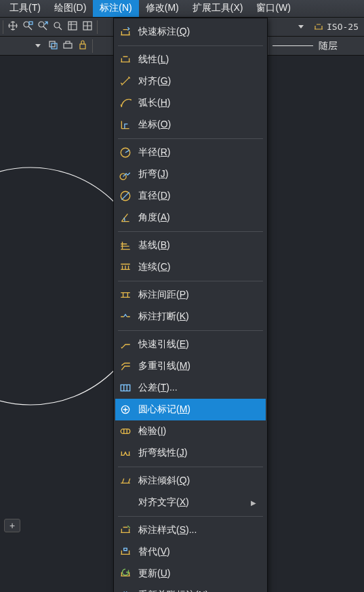 This screenshot has height=592, width=364. What do you see at coordinates (125, 481) in the screenshot?
I see `dim-oblique-icon` at bounding box center [125, 481].